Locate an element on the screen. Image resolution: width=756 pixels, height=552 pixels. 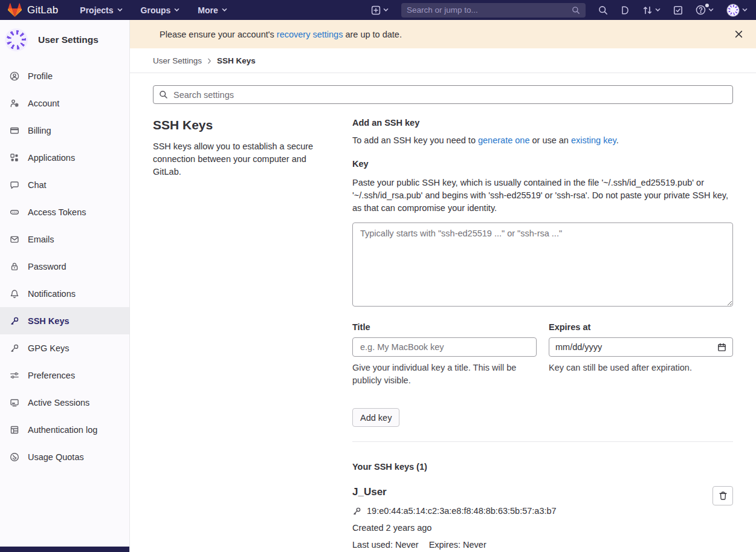
todo-check-icon is located at coordinates (678, 10).